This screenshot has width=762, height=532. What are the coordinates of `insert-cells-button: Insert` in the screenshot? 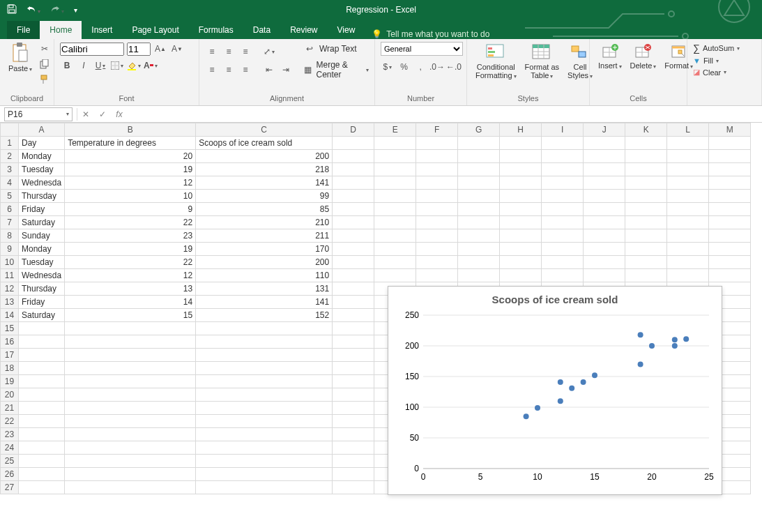 It's located at (610, 56).